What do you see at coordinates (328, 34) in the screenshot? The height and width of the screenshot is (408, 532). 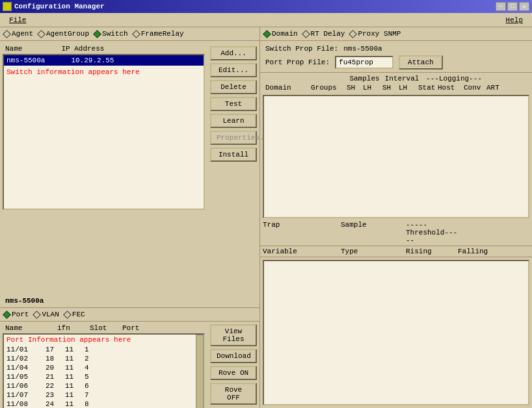 I see `tab-rtdelay-label: RT Delay` at bounding box center [328, 34].